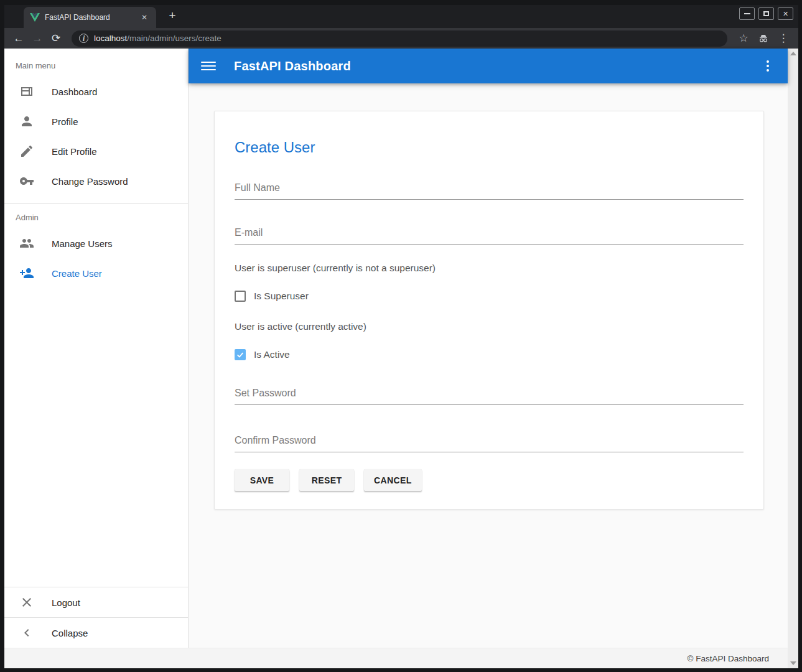 This screenshot has width=802, height=672. What do you see at coordinates (262, 480) in the screenshot?
I see `save-button: SAVE` at bounding box center [262, 480].